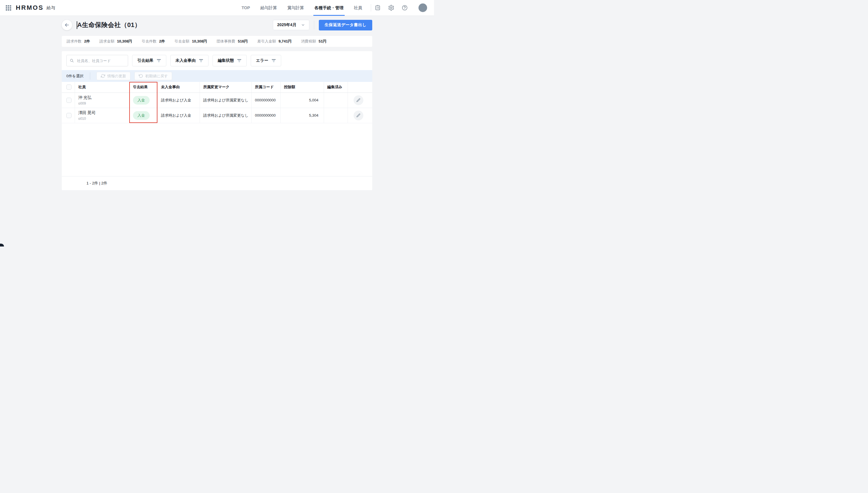  I want to click on top-icons, so click(401, 8).